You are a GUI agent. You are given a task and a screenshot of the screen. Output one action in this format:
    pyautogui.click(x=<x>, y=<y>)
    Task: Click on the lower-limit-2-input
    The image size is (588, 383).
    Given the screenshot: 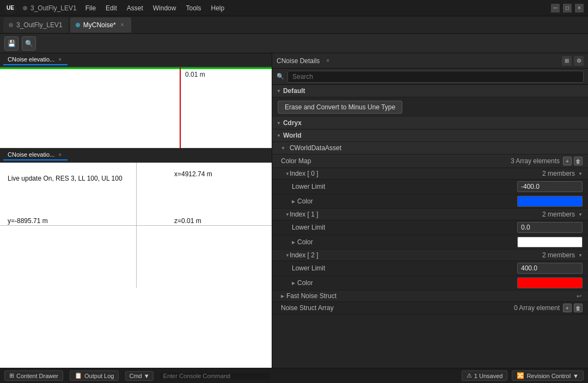 What is the action you would take?
    pyautogui.click(x=550, y=268)
    